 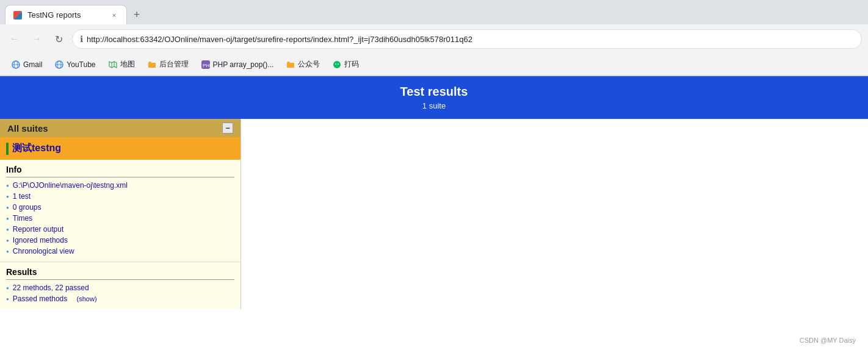 What do you see at coordinates (120, 288) in the screenshot?
I see `list-item: 22 methods, 22 passed` at bounding box center [120, 288].